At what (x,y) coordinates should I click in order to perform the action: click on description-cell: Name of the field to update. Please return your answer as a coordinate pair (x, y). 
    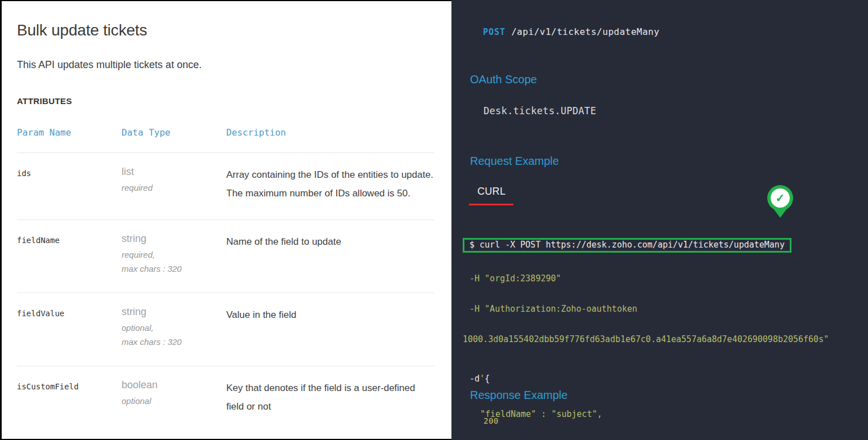
    Looking at the image, I should click on (330, 254).